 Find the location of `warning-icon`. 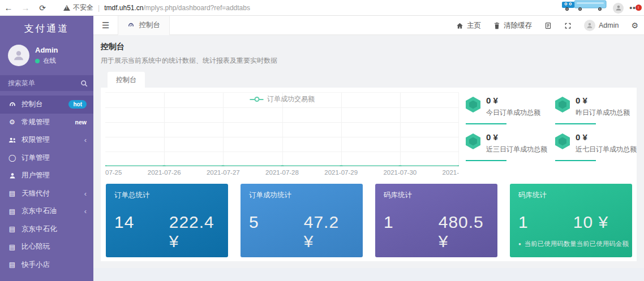

warning-icon is located at coordinates (67, 8).